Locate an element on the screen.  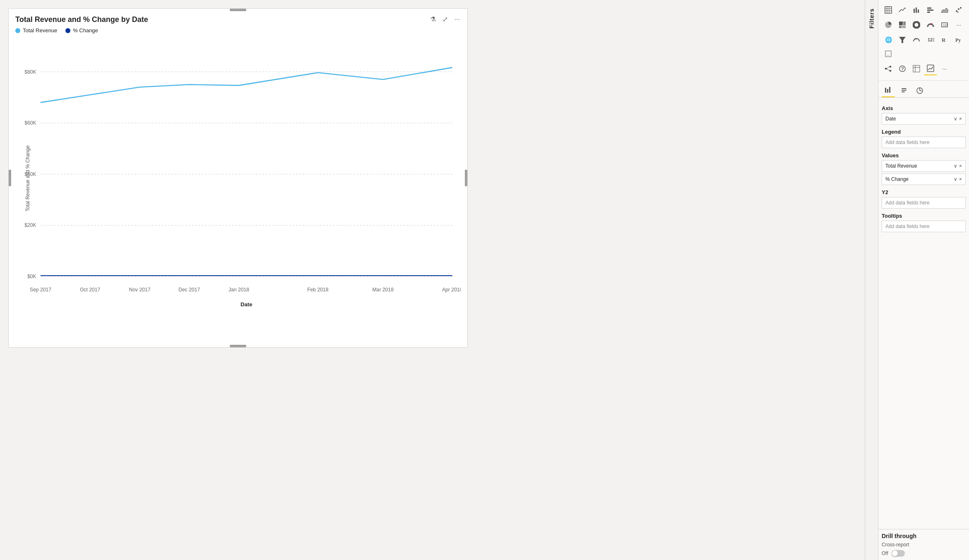
legend-placeholder: Add data fields here is located at coordinates (907, 142).